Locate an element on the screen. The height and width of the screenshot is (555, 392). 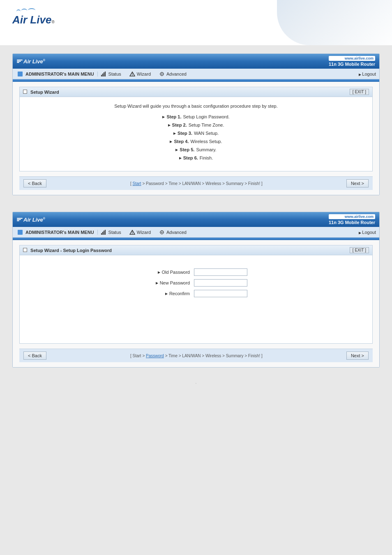
new-password-row: New Password is located at coordinates (196, 283).